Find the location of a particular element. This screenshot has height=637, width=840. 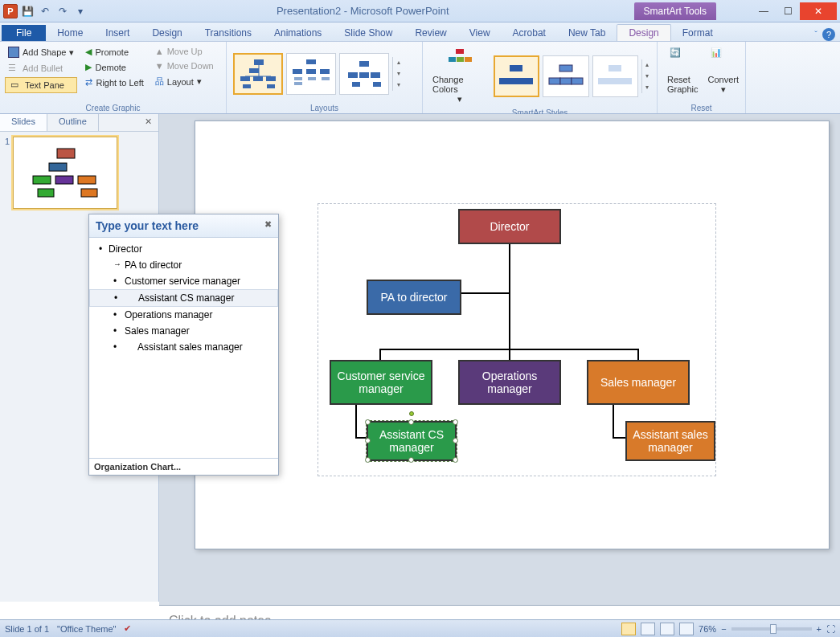

rotate-handle-icon is located at coordinates (412, 414).